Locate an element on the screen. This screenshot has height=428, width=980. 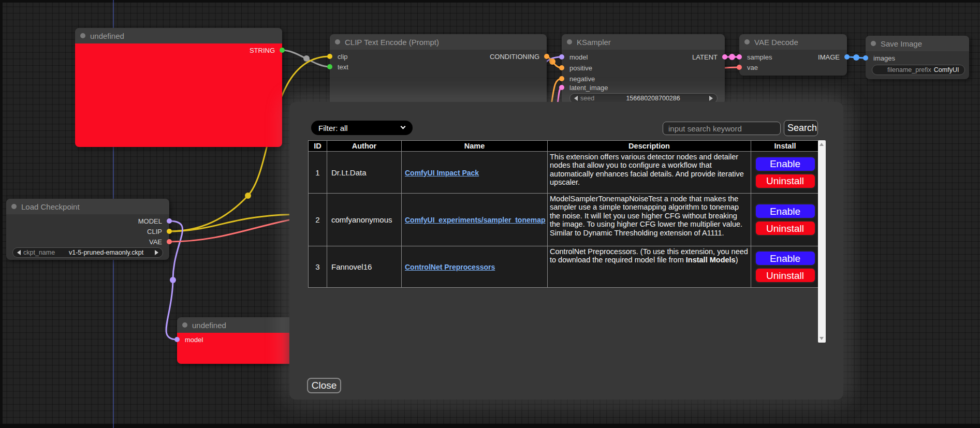
cell-description: ModelSamplerTonemapNoiseTest a node that… is located at coordinates (649, 220).